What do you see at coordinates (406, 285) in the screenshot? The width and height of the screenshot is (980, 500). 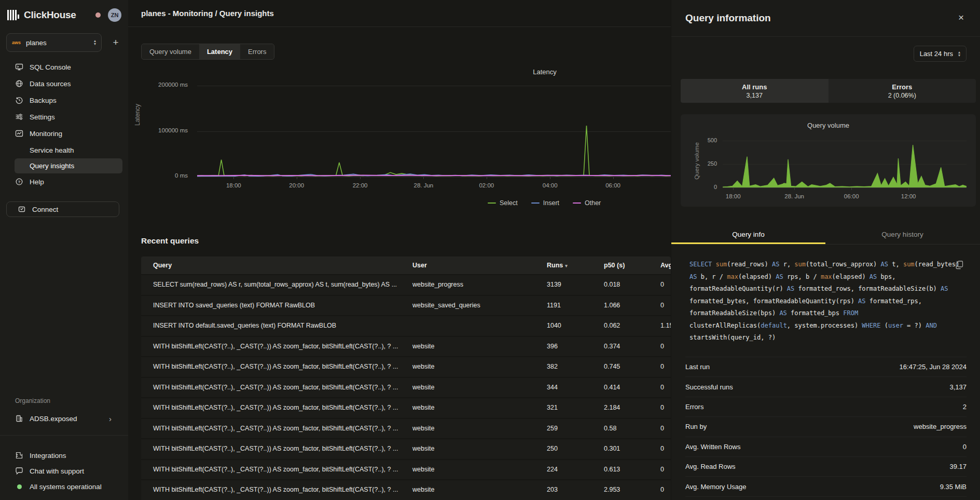 I see `table-row: SELECT sum(read_rows) AS r, sum(total_ro…` at bounding box center [406, 285].